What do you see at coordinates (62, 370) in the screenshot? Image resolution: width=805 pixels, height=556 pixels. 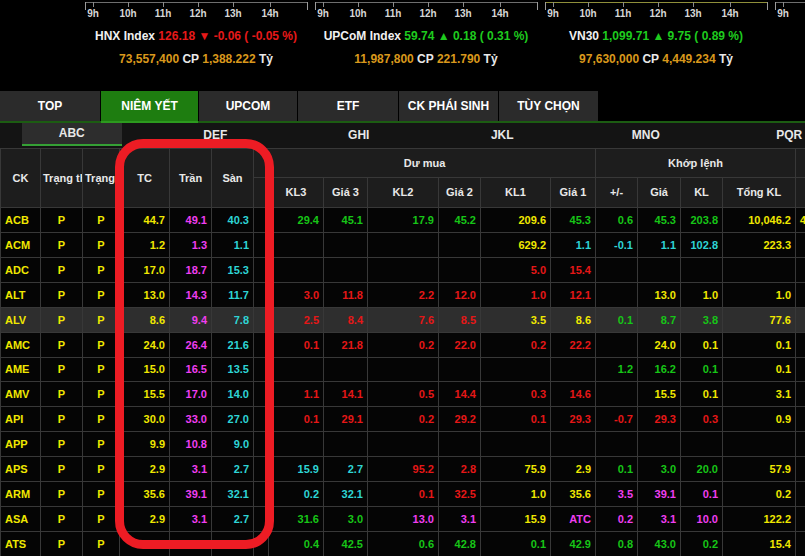 I see `status-gd-cell: P` at bounding box center [62, 370].